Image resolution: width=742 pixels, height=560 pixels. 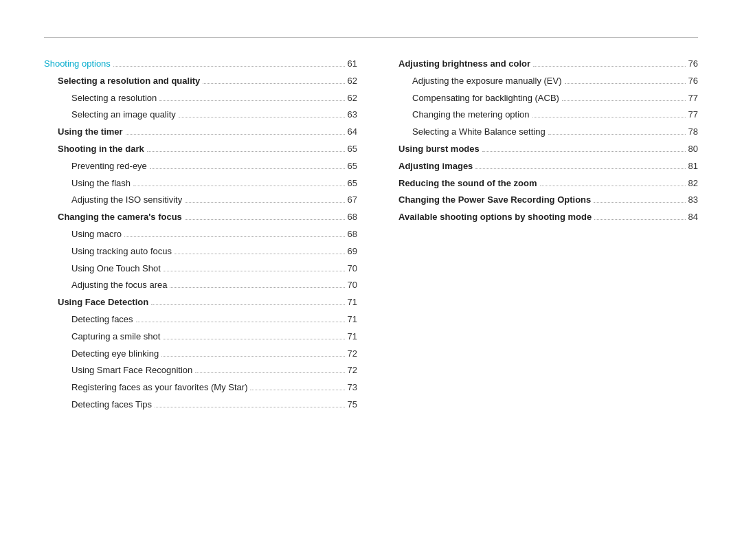 What do you see at coordinates (541, 201) in the screenshot?
I see `list-item: Changing the Power Save Recording Option…` at bounding box center [541, 201].